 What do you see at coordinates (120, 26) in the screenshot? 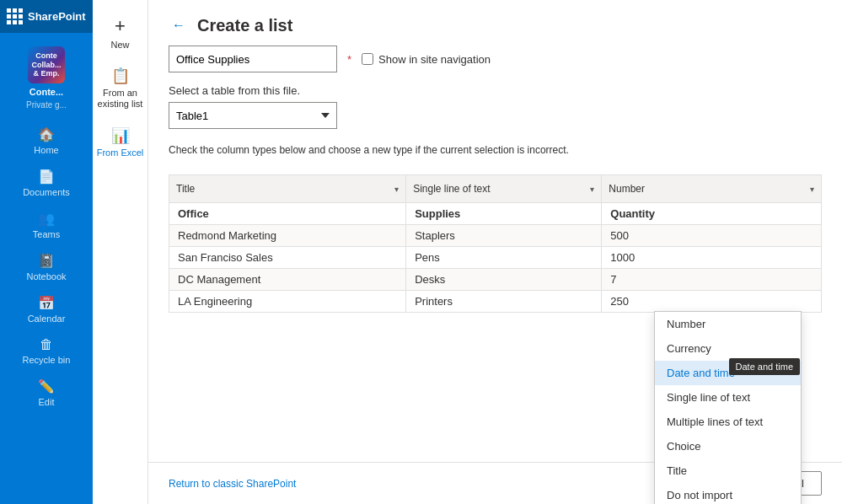
I see `new-icon: +` at bounding box center [120, 26].